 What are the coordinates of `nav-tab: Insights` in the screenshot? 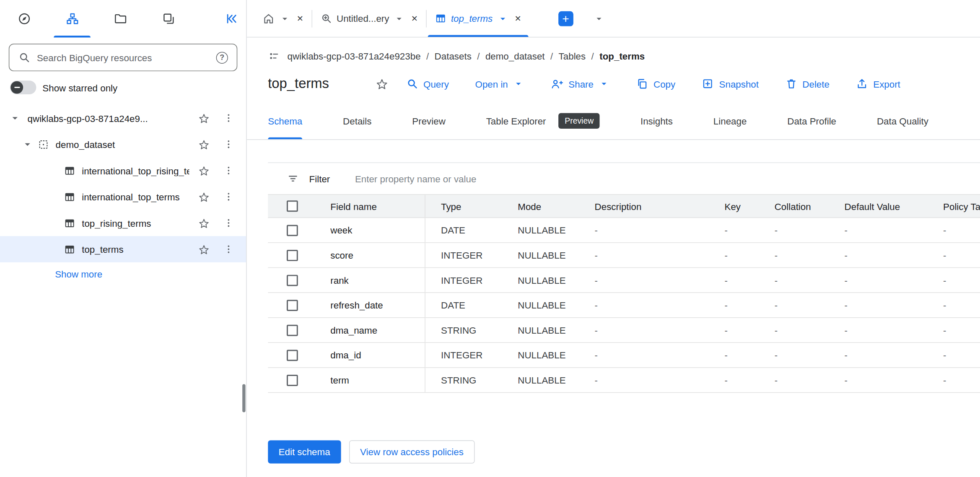 It's located at (656, 121).